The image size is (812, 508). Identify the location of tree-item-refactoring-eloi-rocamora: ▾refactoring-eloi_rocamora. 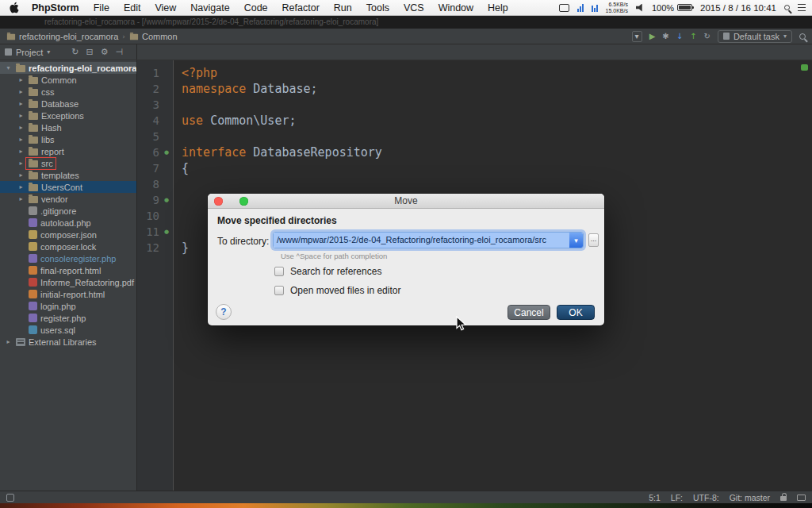
(68, 68).